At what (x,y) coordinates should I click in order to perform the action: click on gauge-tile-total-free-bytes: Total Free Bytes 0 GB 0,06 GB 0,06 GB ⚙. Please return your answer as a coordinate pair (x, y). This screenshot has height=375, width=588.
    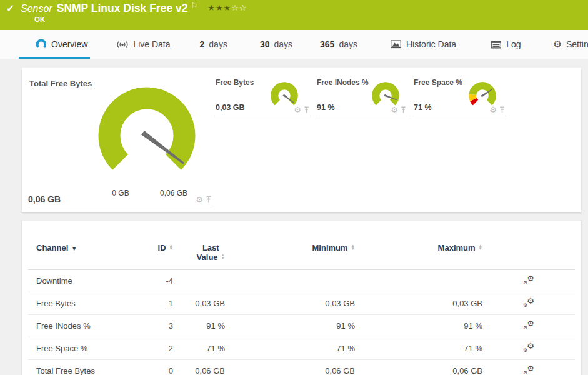
    Looking at the image, I should click on (121, 141).